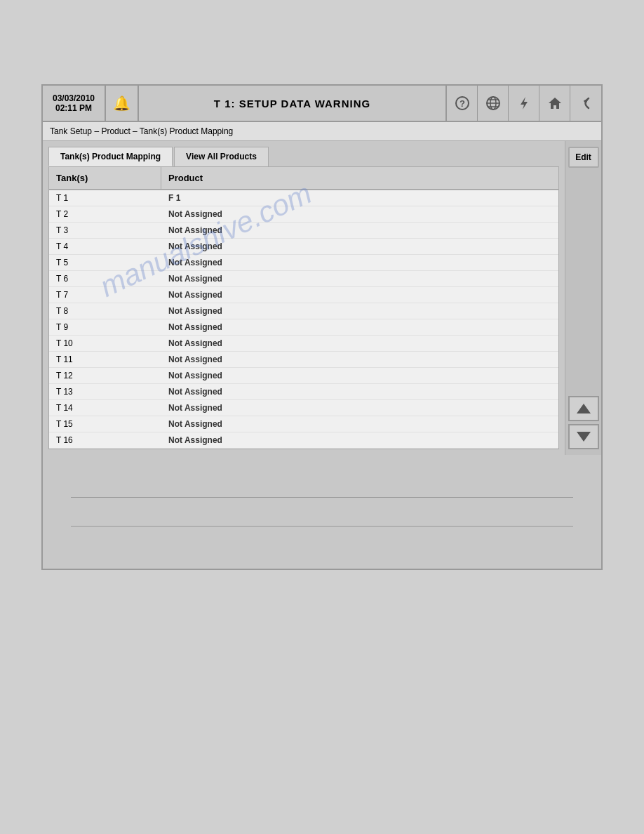 This screenshot has height=834, width=644. I want to click on col-product-header: Product, so click(360, 178).